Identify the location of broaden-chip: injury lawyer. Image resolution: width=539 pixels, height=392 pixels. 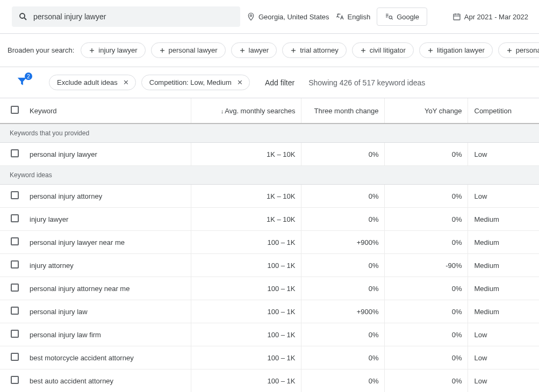
(113, 50).